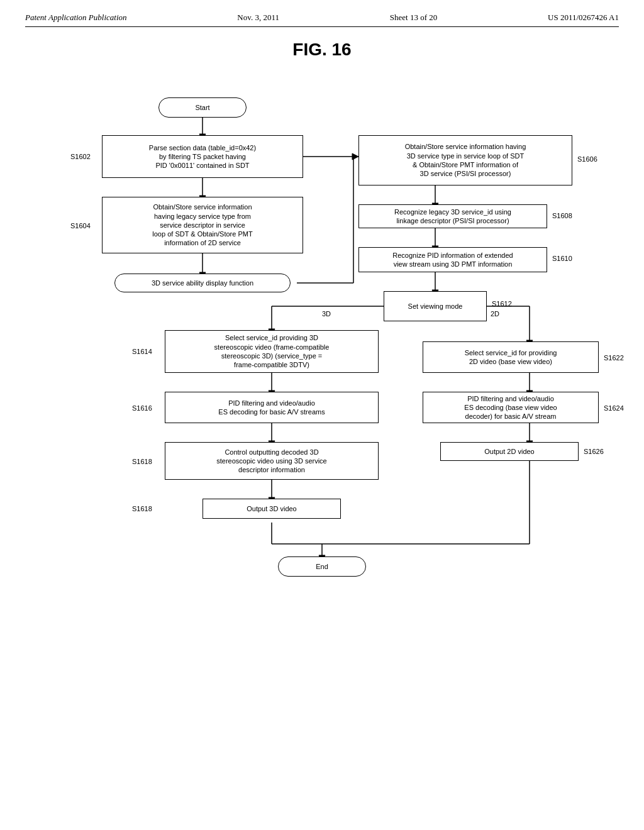 The image size is (644, 830). Describe the element at coordinates (453, 216) in the screenshot. I see `s1608-box: Recognize legacy 3D service_id usinglink…` at that location.